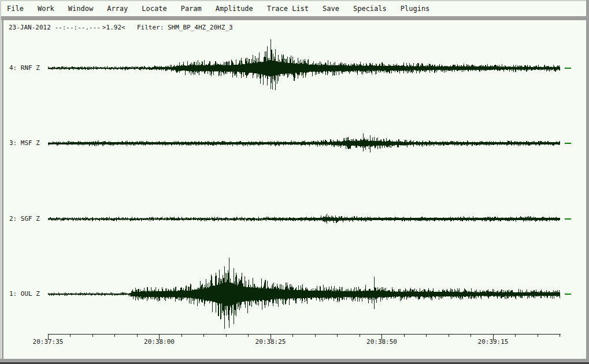 The width and height of the screenshot is (589, 364). I want to click on trace-label-3-msf-z: 3: MSF Z, so click(24, 143).